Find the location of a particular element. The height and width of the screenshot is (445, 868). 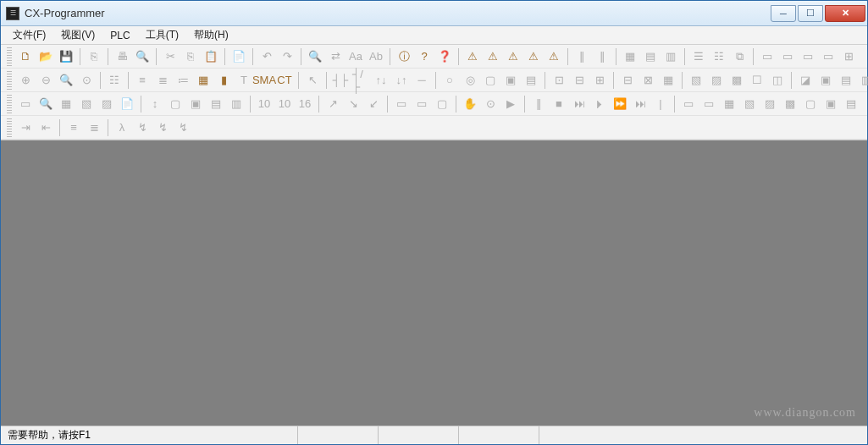

p8-icon: ▣ is located at coordinates (831, 104).